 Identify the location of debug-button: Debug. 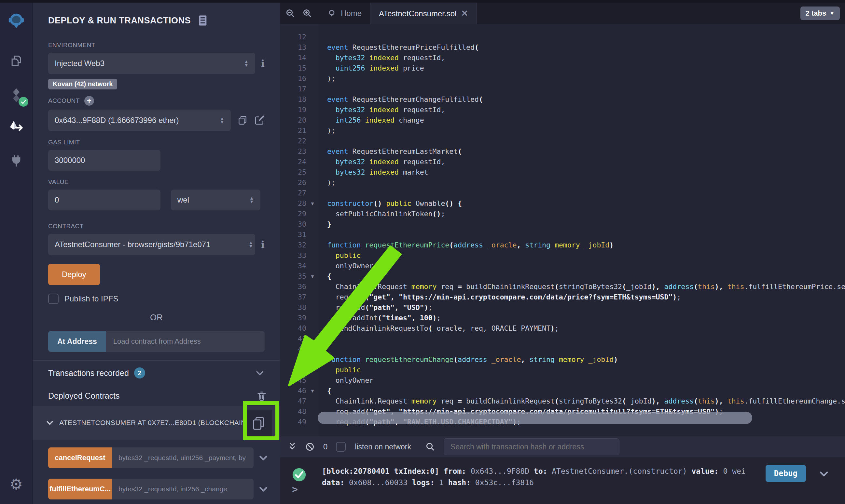
(786, 473).